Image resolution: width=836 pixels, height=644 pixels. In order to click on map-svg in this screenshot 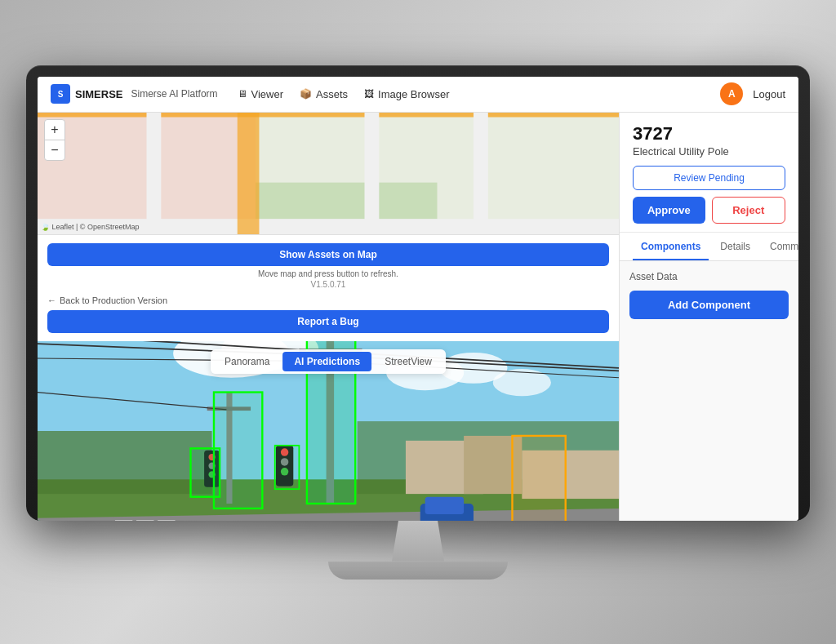, I will do `click(328, 173)`.